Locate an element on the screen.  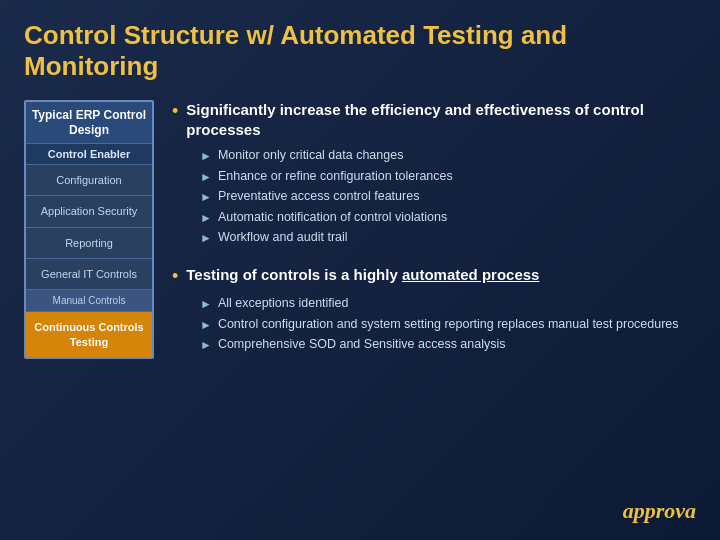
sub-text-1-1: Monitor only critical data changes is located at coordinates (311, 156).